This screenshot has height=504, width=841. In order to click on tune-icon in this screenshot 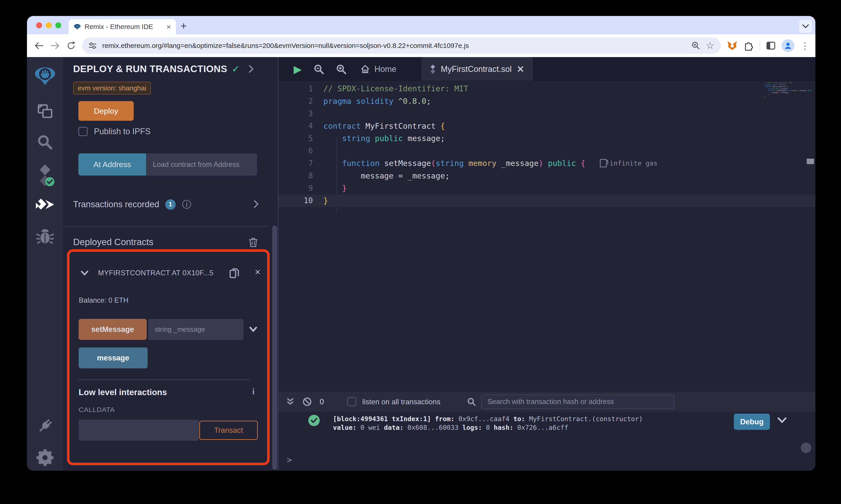, I will do `click(92, 46)`.